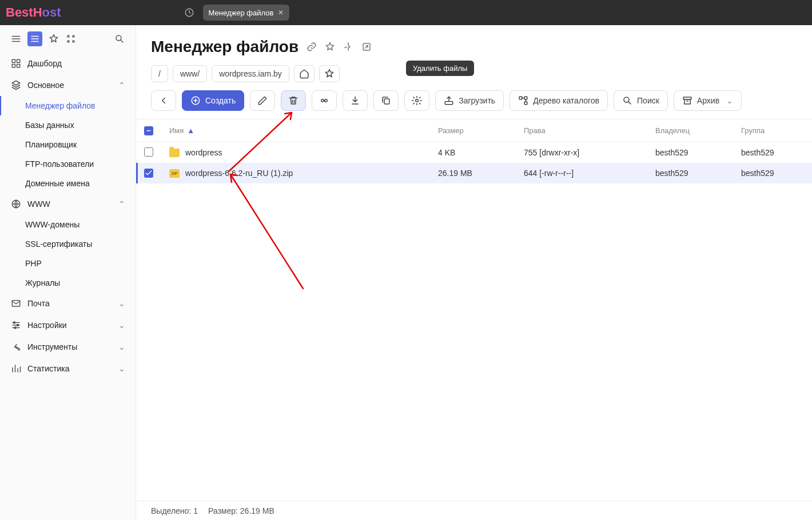  Describe the element at coordinates (474, 153) in the screenshot. I see `table-row: wordpress 4 KB 755 [drwxr-xr-x] besth529…` at that location.